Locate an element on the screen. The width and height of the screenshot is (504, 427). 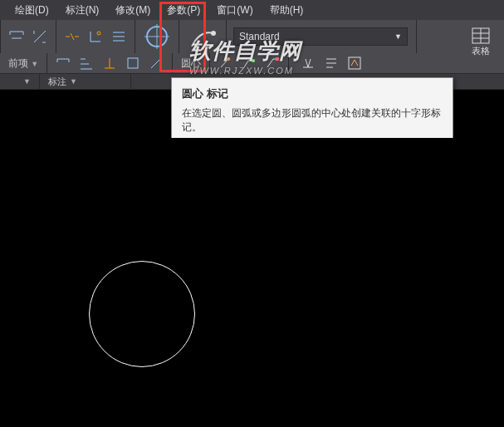
menu-help: 帮助(H) is located at coordinates (287, 10).